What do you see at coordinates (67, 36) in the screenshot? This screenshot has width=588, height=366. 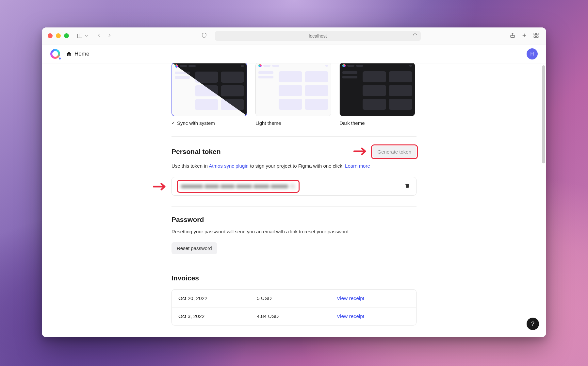 I see `zoom-window-button` at bounding box center [67, 36].